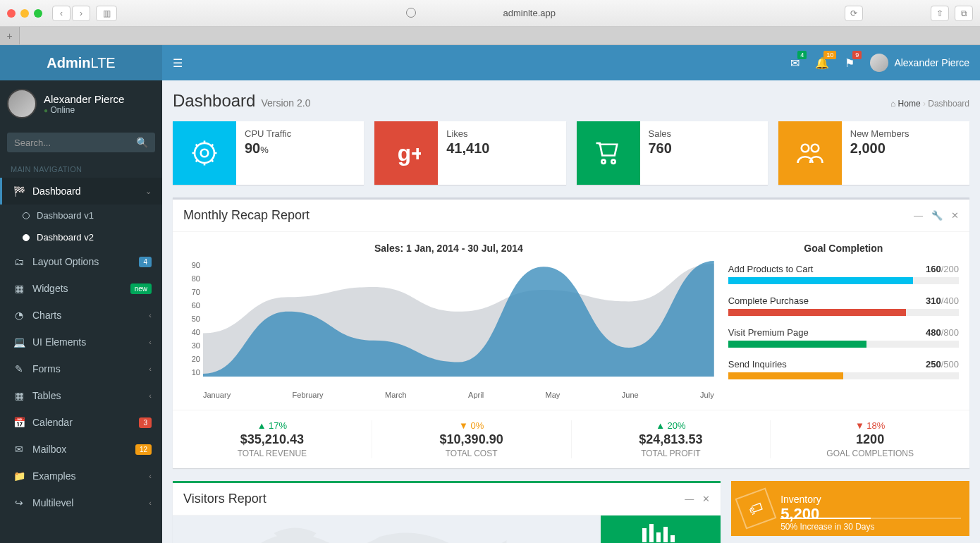 This screenshot has width=980, height=543. Describe the element at coordinates (801, 514) in the screenshot. I see `small-box-value: 5,200` at that location.